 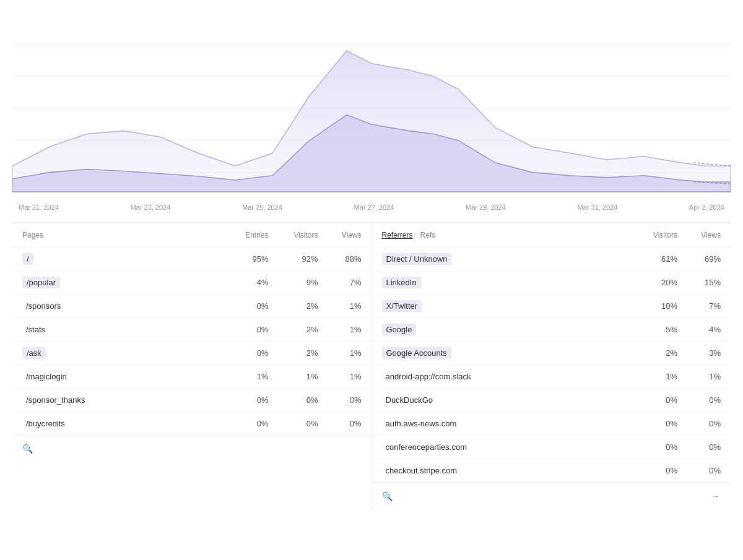 What do you see at coordinates (699, 282) in the screenshot?
I see `referrers-row-views: 15%` at bounding box center [699, 282].